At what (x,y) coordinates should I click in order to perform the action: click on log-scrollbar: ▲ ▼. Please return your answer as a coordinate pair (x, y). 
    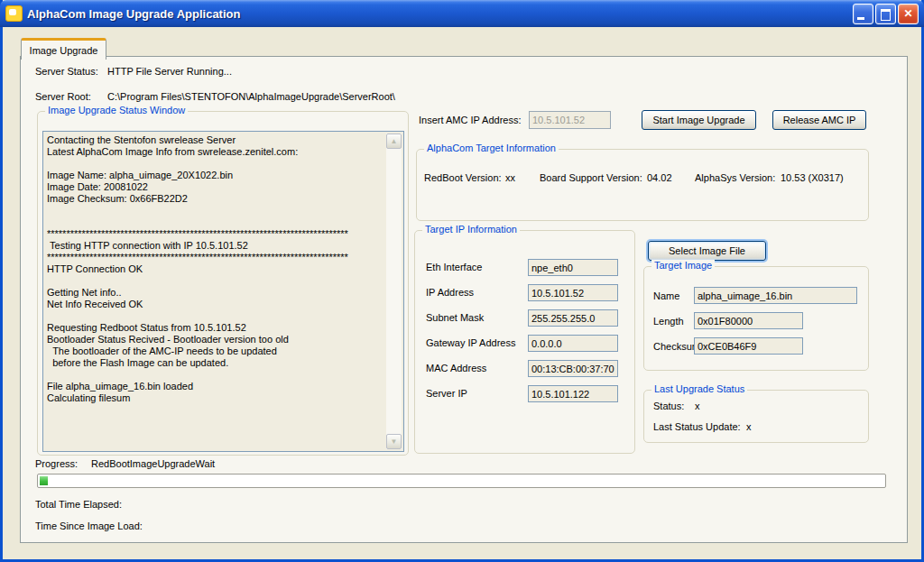
    Looking at the image, I should click on (393, 291).